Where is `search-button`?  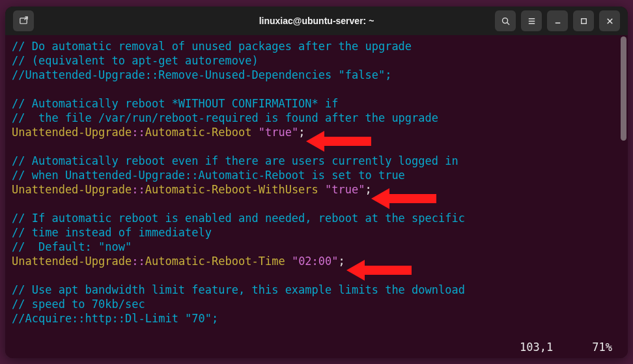 search-button is located at coordinates (505, 21).